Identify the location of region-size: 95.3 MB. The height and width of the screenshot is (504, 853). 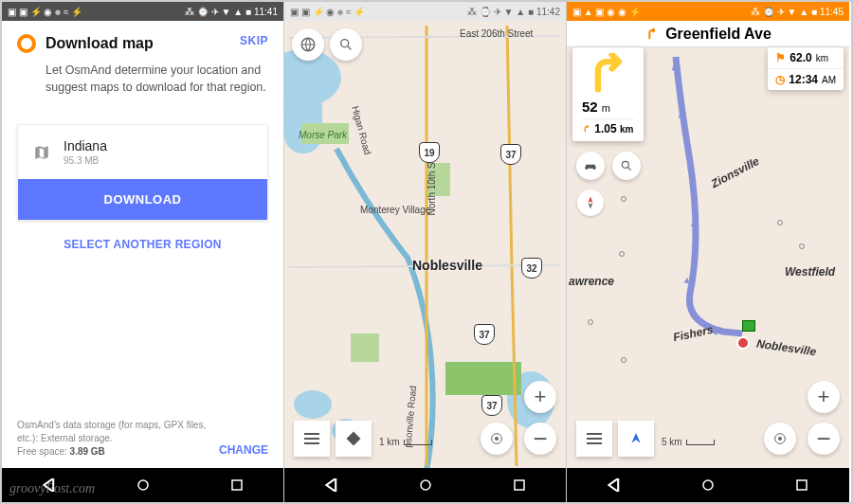
(85, 161).